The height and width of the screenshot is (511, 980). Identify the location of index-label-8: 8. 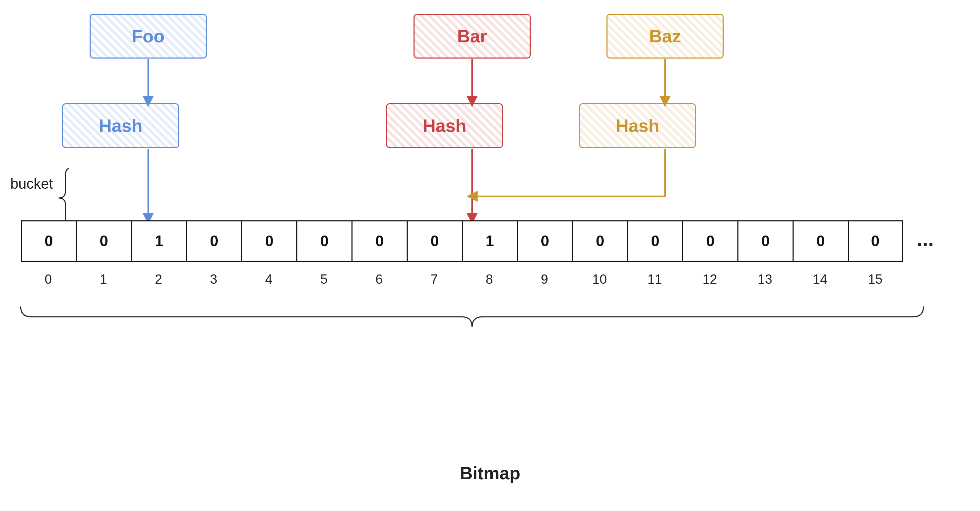
(489, 279).